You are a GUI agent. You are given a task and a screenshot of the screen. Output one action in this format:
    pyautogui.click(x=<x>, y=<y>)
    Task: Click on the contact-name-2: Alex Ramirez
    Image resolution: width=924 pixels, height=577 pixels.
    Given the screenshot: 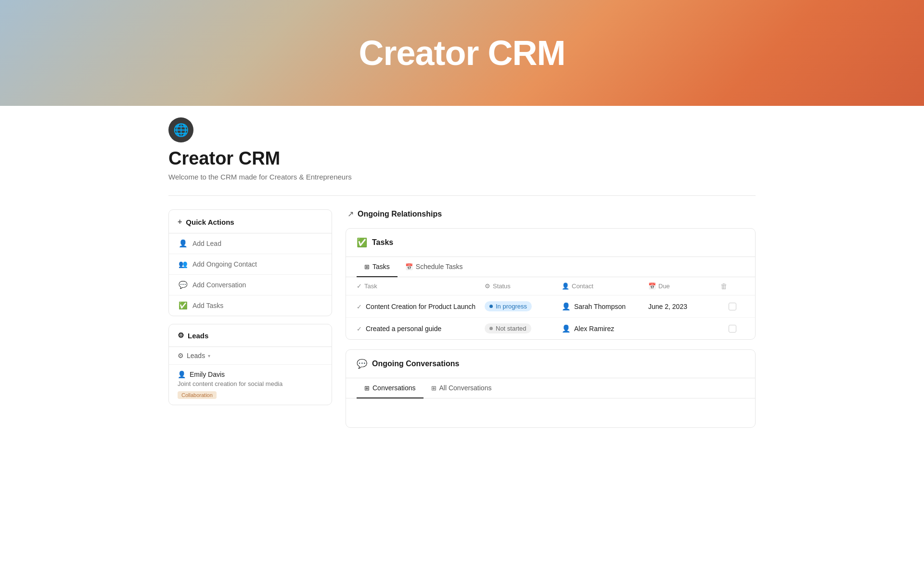 What is the action you would take?
    pyautogui.click(x=594, y=329)
    